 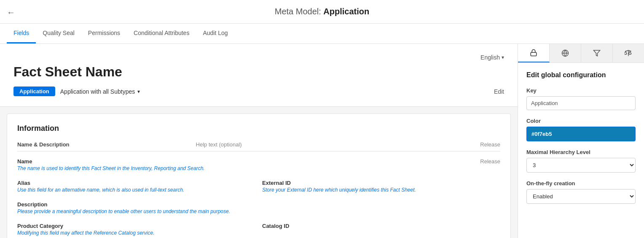 What do you see at coordinates (565, 53) in the screenshot?
I see `globe-icon` at bounding box center [565, 53].